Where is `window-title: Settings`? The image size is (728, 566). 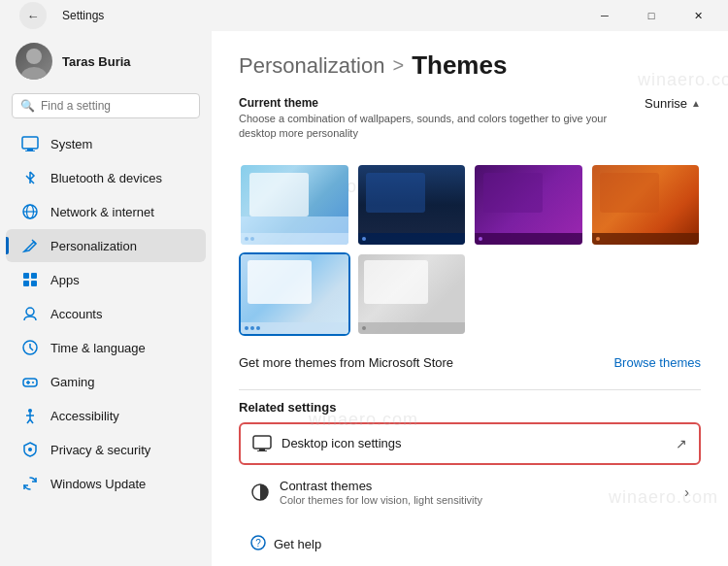
window-title: Settings is located at coordinates (83, 16).